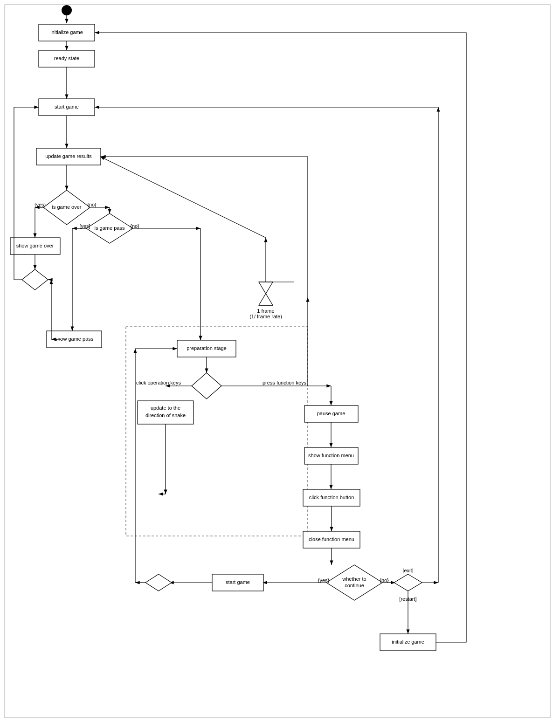 This screenshot has width=560, height=728. Describe the element at coordinates (85, 226) in the screenshot. I see `yes-game-pass-label: [yes]` at that location.